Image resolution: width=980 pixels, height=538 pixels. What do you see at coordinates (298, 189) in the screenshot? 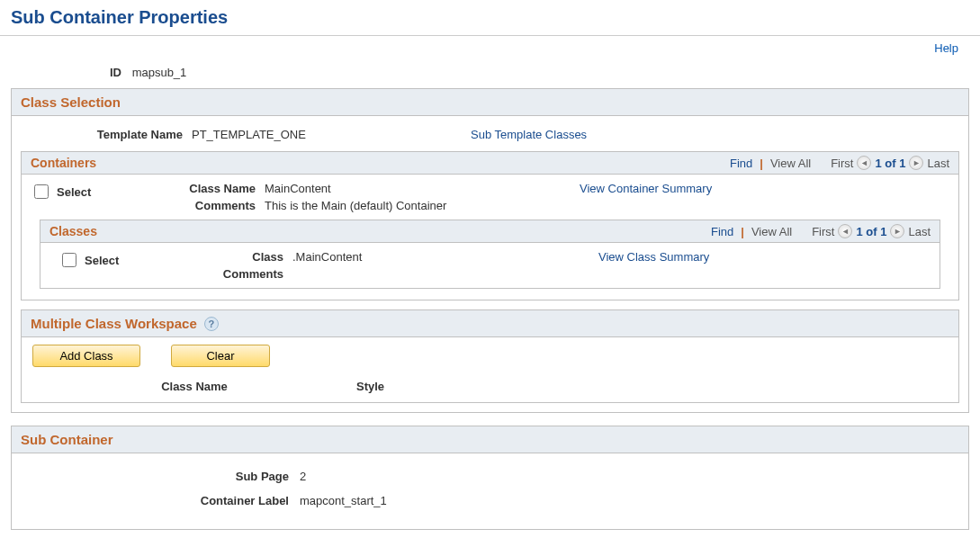
I see `containers-classname-value: MainContent` at bounding box center [298, 189].